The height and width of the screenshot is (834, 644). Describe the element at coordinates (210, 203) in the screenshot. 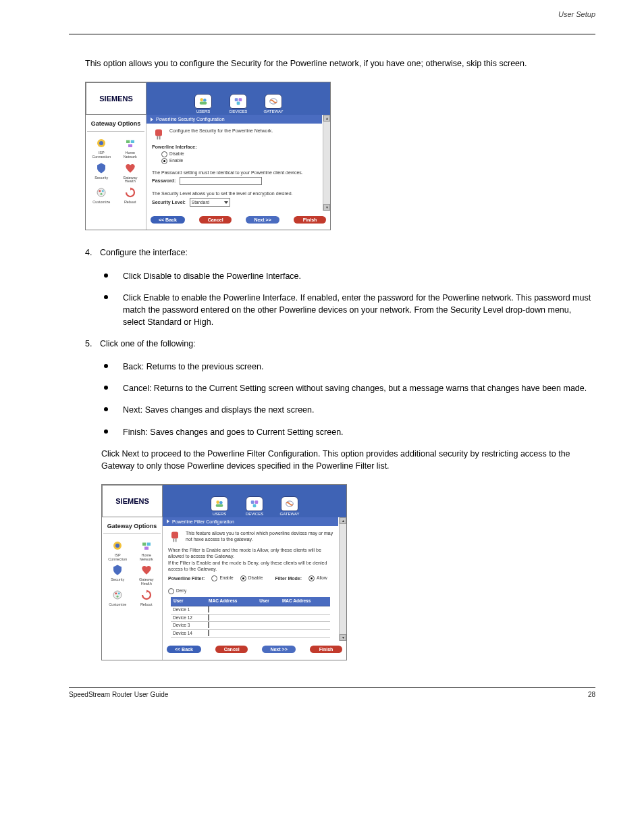

I see `seclevel-select: Standard` at that location.